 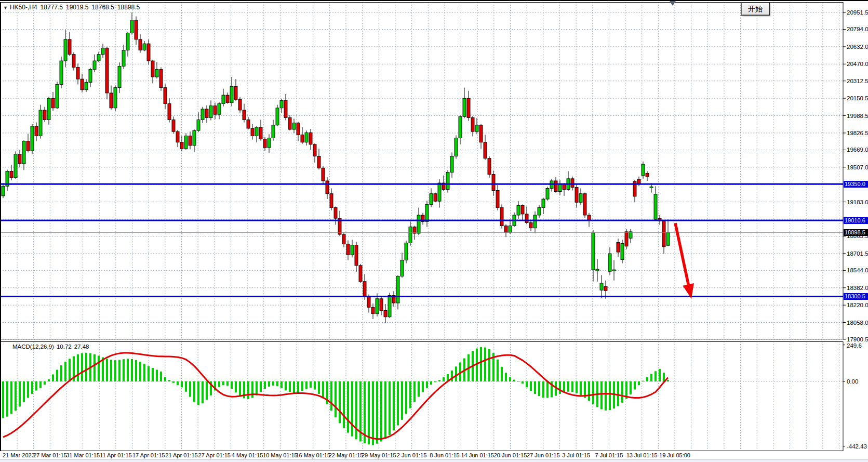 I want to click on start-button: 开始, so click(x=755, y=9).